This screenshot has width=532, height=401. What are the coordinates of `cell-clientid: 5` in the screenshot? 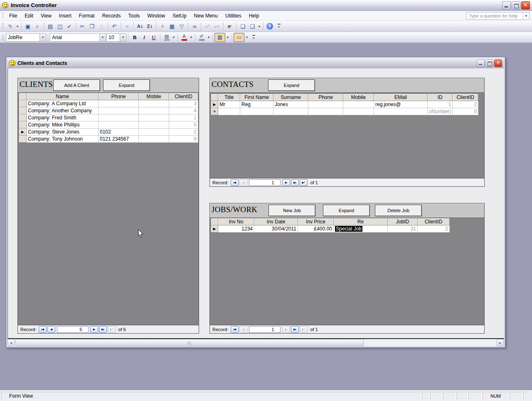 It's located at (184, 125).